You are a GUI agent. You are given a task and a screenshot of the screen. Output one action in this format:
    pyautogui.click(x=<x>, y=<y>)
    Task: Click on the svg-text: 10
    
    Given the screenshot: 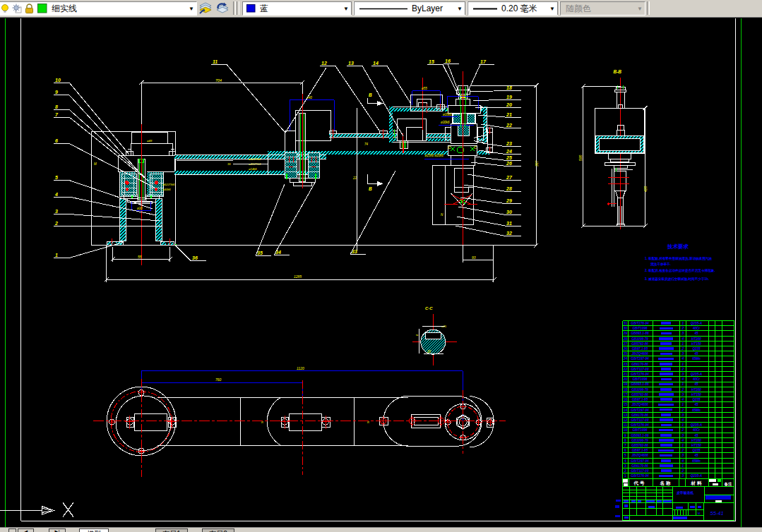 What is the action you would take?
    pyautogui.click(x=58, y=80)
    